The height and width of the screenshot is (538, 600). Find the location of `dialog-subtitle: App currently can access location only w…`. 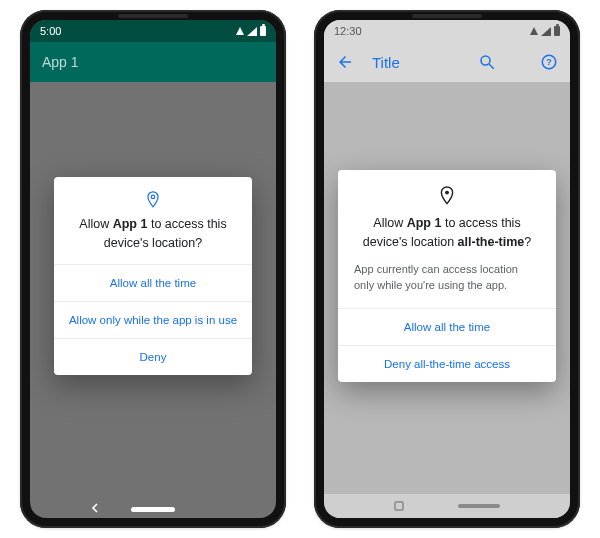

dialog-subtitle: App currently can access location only w… is located at coordinates (447, 284).